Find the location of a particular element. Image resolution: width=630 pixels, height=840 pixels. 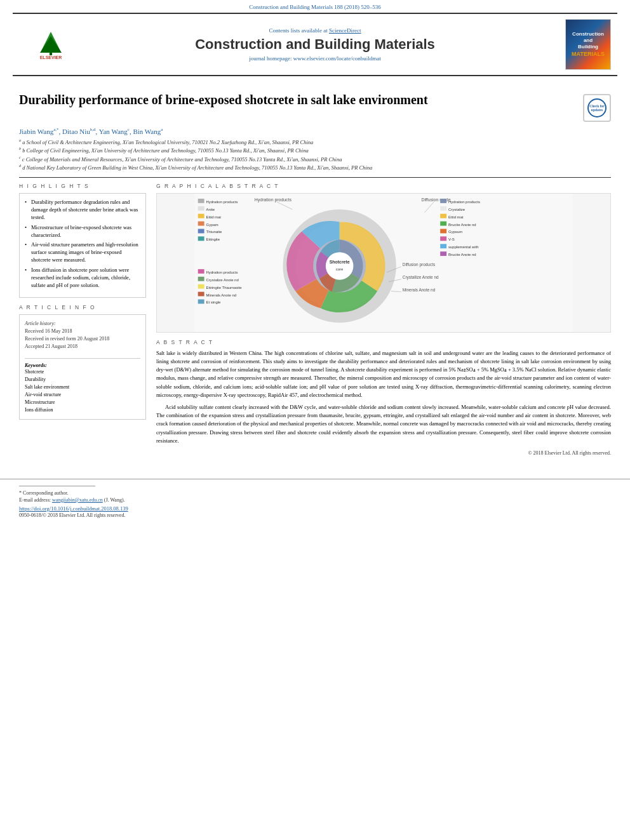

svg-text: Thtunatie is located at coordinates (215, 232).